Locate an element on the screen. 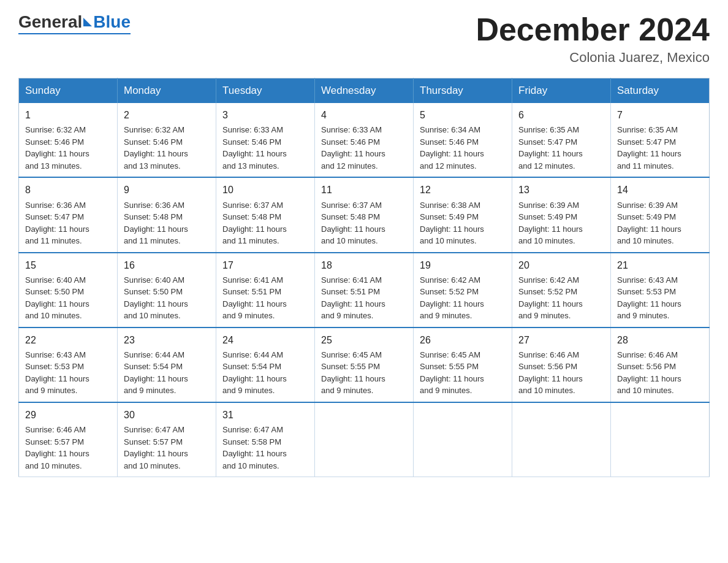 This screenshot has width=728, height=563. day-number: 31 is located at coordinates (265, 415).